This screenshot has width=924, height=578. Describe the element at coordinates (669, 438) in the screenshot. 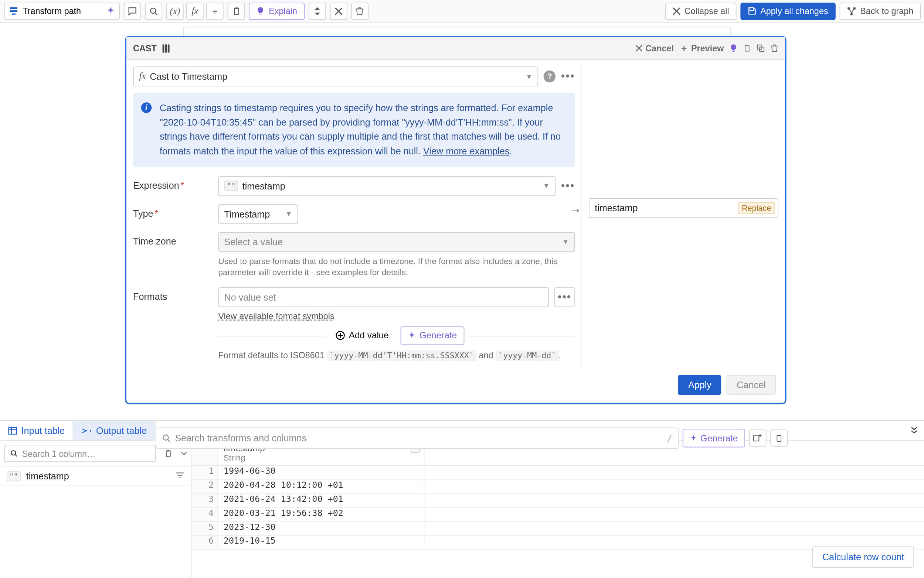

I see `slash-hint: /` at that location.